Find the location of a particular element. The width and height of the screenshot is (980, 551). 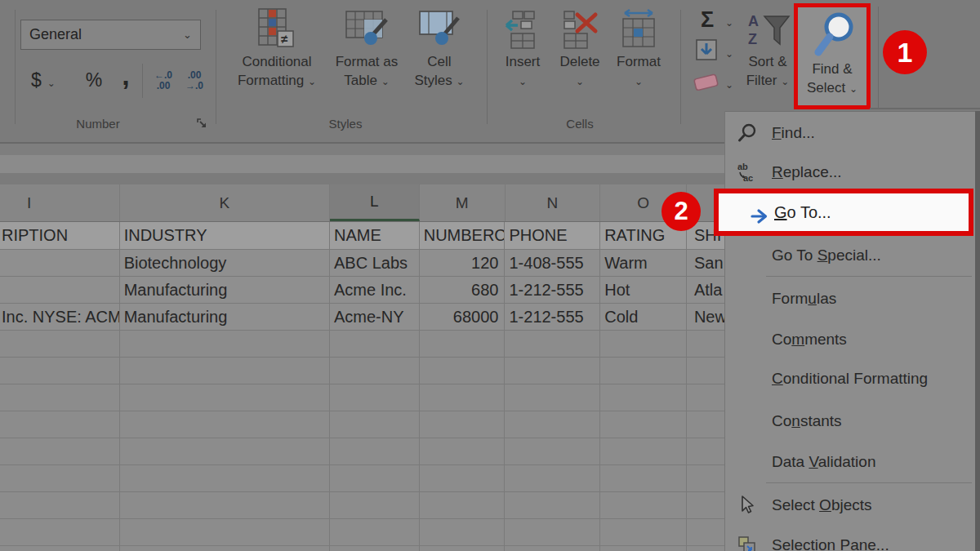

comma-style-button: , is located at coordinates (126, 75).